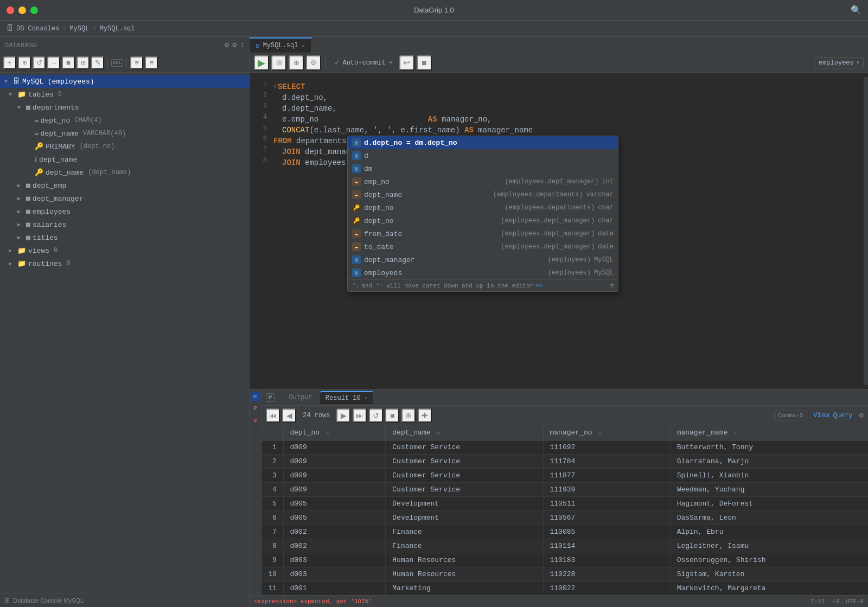  I want to click on ac-item-d: ▦ d, so click(483, 156).